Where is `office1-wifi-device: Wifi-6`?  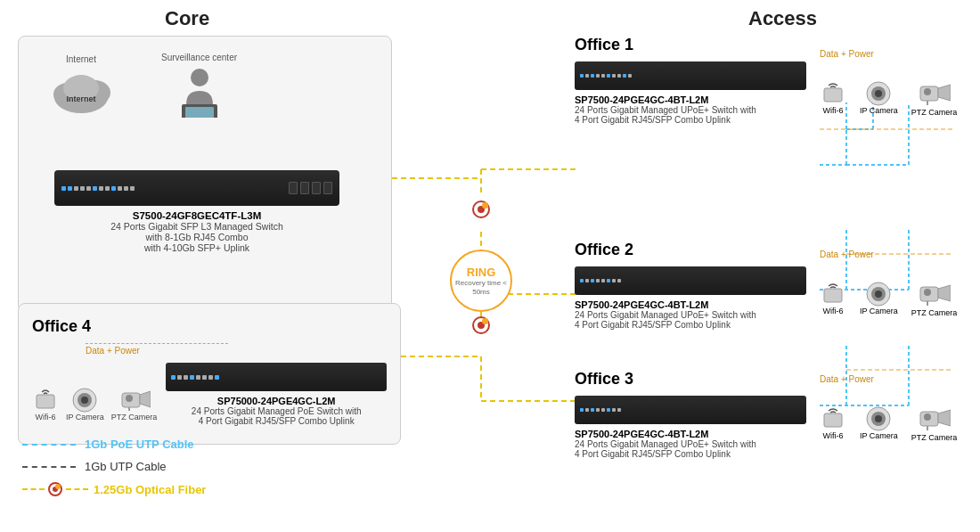
office1-wifi-device: Wifi-6 is located at coordinates (833, 99).